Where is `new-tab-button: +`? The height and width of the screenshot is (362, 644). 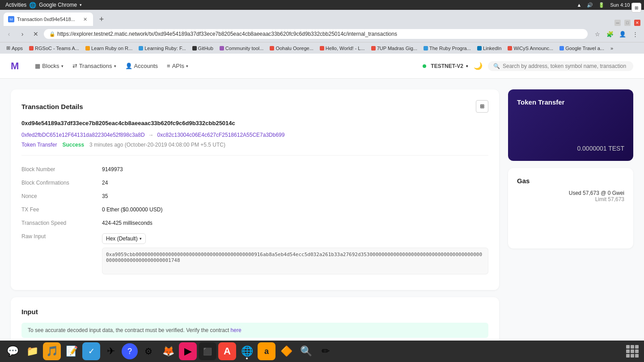
new-tab-button: + is located at coordinates (102, 19).